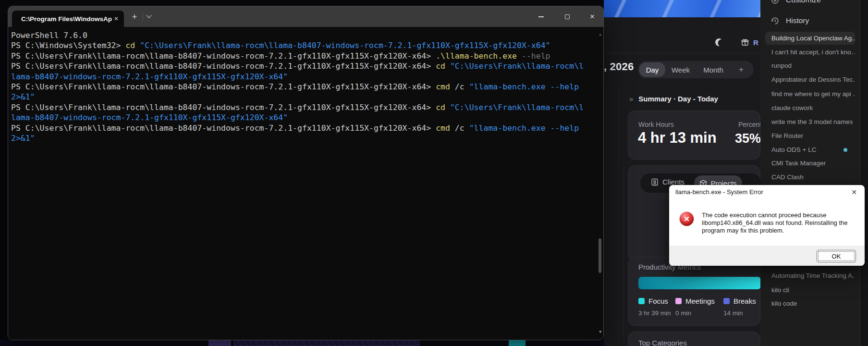 This screenshot has width=868, height=346. Describe the element at coordinates (694, 135) in the screenshot. I see `work-hours-card: Work Hours 4 hr 13 min Percent 35%` at that location.